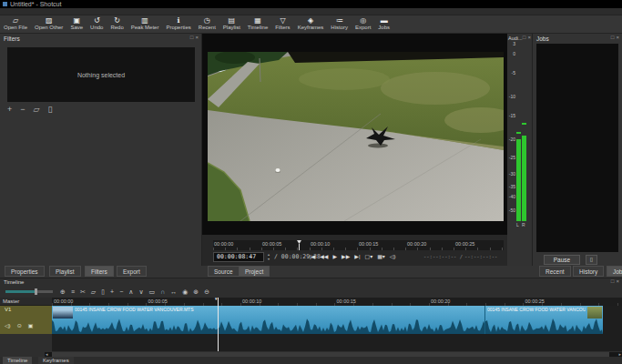 The image size is (622, 364). What do you see at coordinates (231, 24) in the screenshot?
I see `playlist-button: ▤ Playlist` at bounding box center [231, 24].